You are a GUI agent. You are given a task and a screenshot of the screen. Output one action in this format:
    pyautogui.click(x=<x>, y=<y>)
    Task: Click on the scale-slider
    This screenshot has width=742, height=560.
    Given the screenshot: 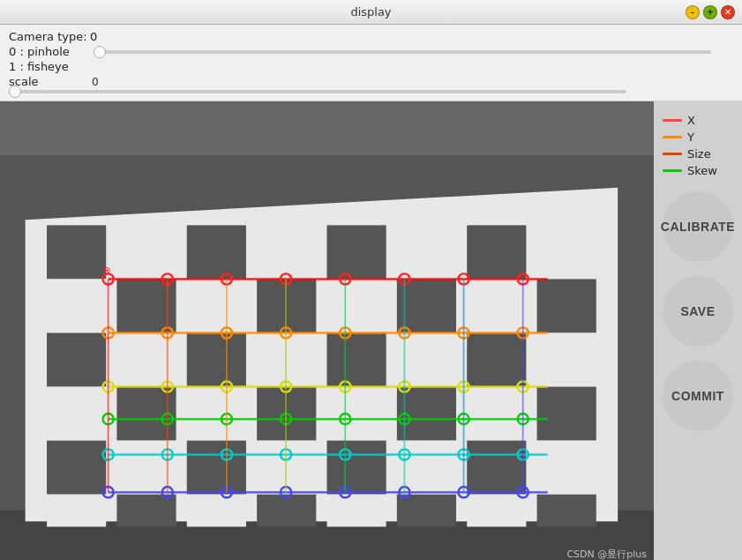 What is the action you would take?
    pyautogui.click(x=318, y=92)
    